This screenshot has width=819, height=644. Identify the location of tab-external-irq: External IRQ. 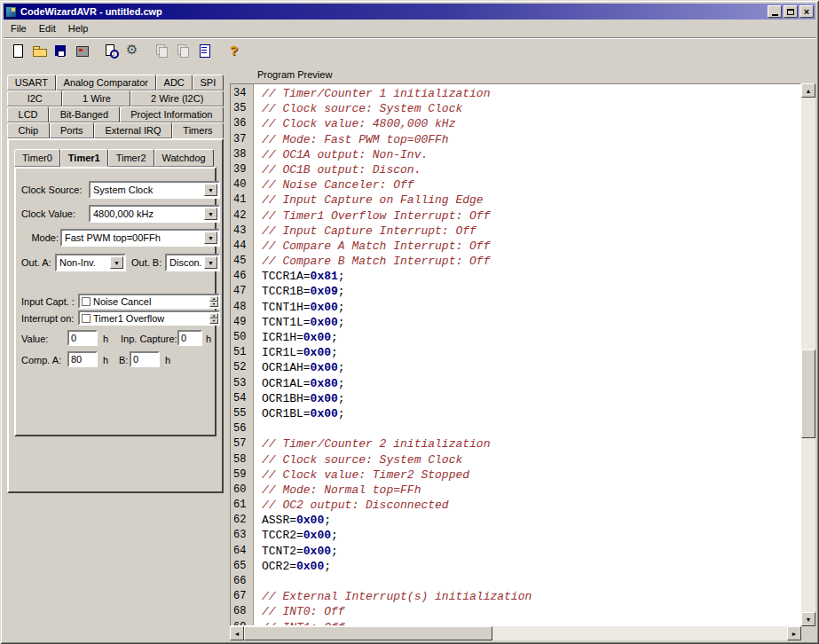
(133, 130).